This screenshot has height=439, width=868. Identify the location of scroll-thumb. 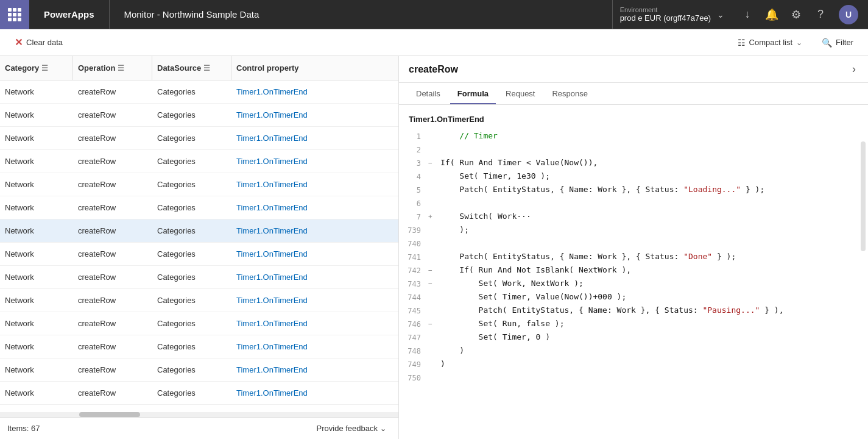
(110, 415).